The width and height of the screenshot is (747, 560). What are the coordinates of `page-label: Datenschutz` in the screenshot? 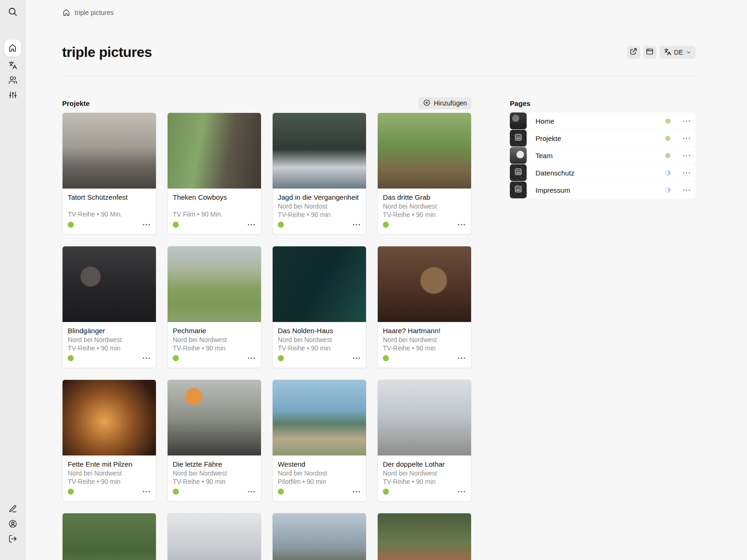 It's located at (600, 173).